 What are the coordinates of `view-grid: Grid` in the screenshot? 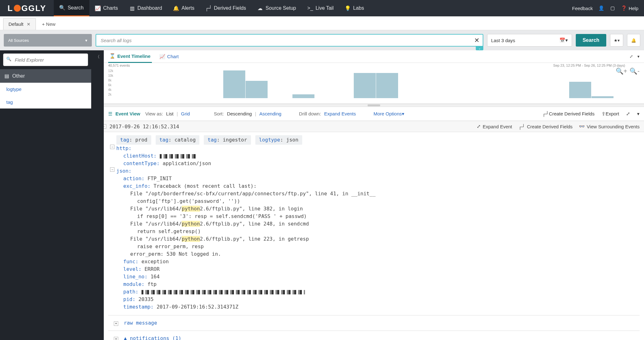 It's located at (186, 114).